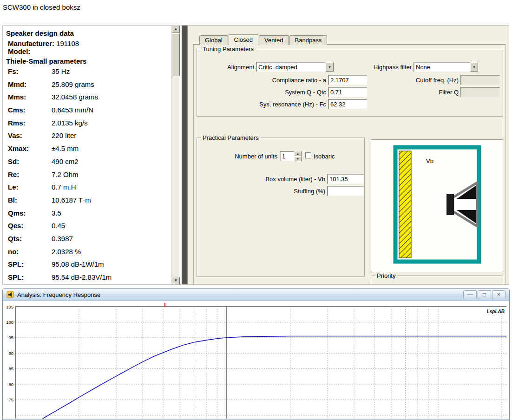 Image resolution: width=512 pixels, height=420 pixels. Describe the element at coordinates (348, 104) in the screenshot. I see `sys-resonance-input` at that location.